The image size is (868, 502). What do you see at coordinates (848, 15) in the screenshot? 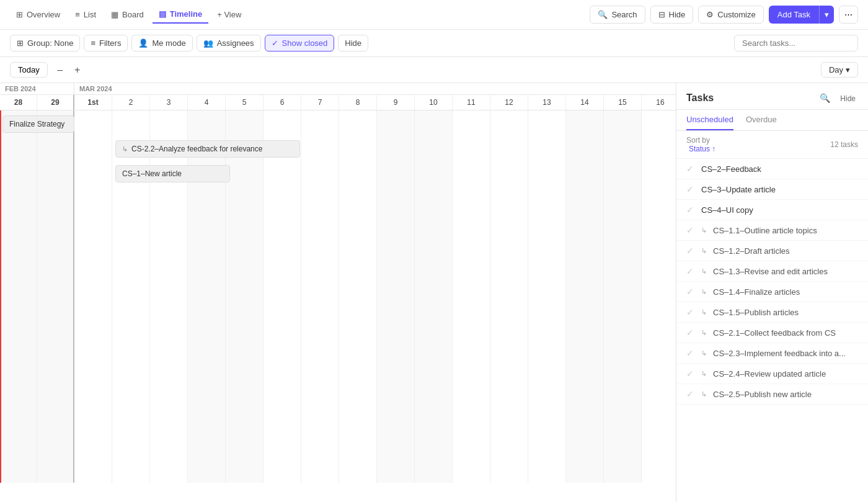
I see `overflow-button: ⋯` at bounding box center [848, 15].